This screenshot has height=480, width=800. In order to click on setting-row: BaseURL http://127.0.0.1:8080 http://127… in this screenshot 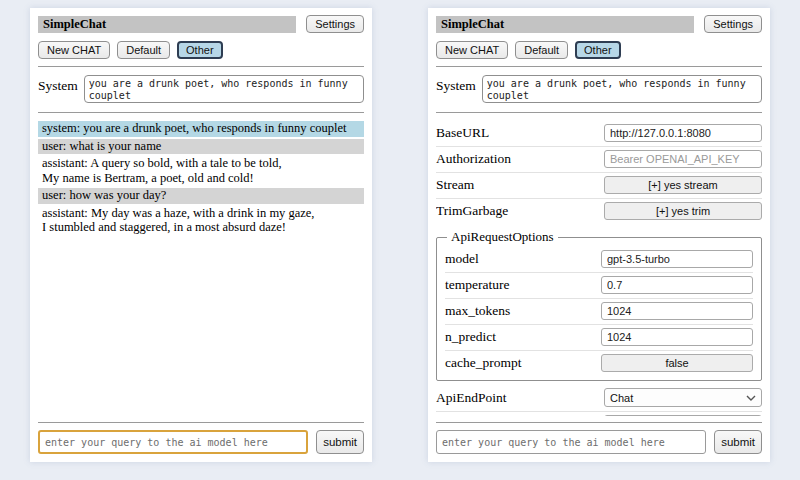, I will do `click(599, 134)`.